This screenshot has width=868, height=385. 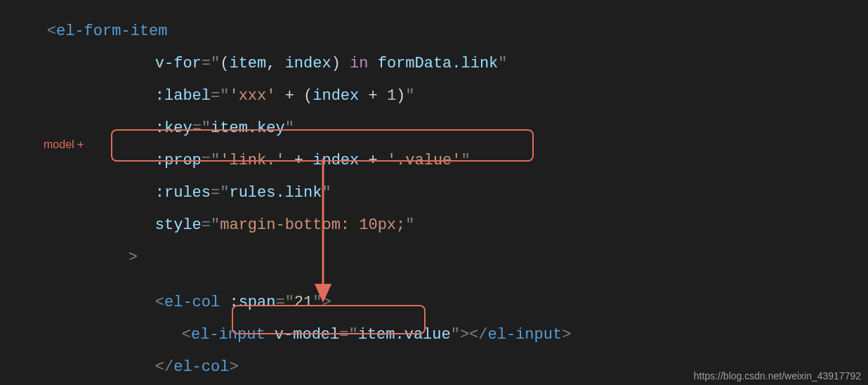 I want to click on watermark: https://blog.csdn.net/weixin_43917792, so click(x=777, y=376).